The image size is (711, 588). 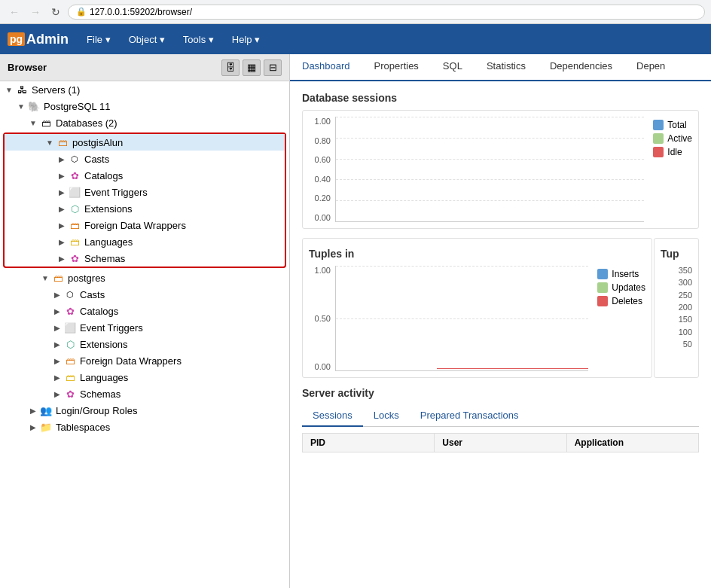 What do you see at coordinates (75, 192) in the screenshot?
I see `event-triggers1-icon: ⬜` at bounding box center [75, 192].